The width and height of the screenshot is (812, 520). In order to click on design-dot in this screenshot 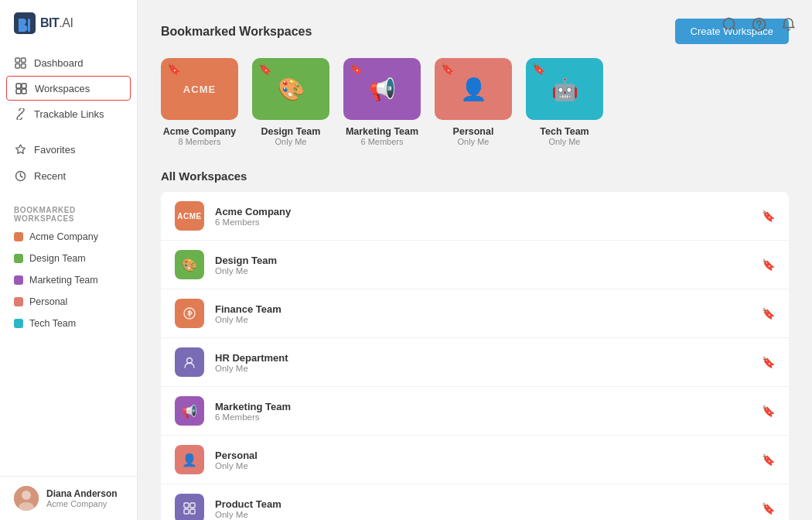, I will do `click(19, 258)`.